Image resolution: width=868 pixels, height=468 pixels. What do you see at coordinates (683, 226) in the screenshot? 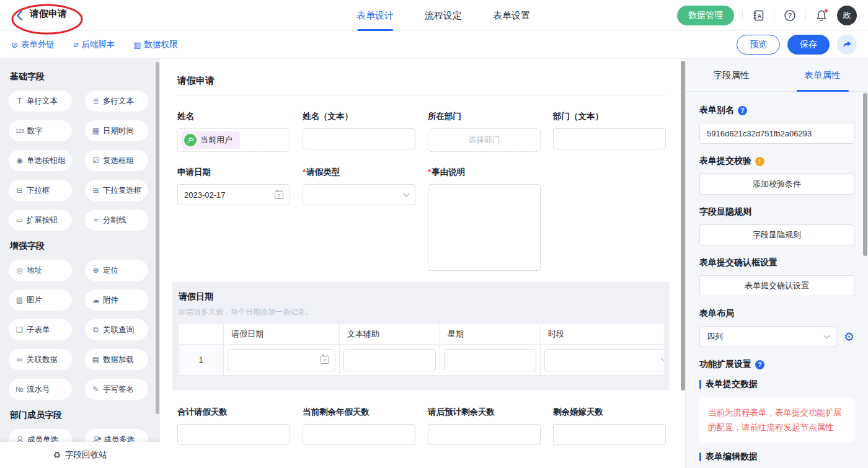
I see `canvas-scrollbar` at bounding box center [683, 226].